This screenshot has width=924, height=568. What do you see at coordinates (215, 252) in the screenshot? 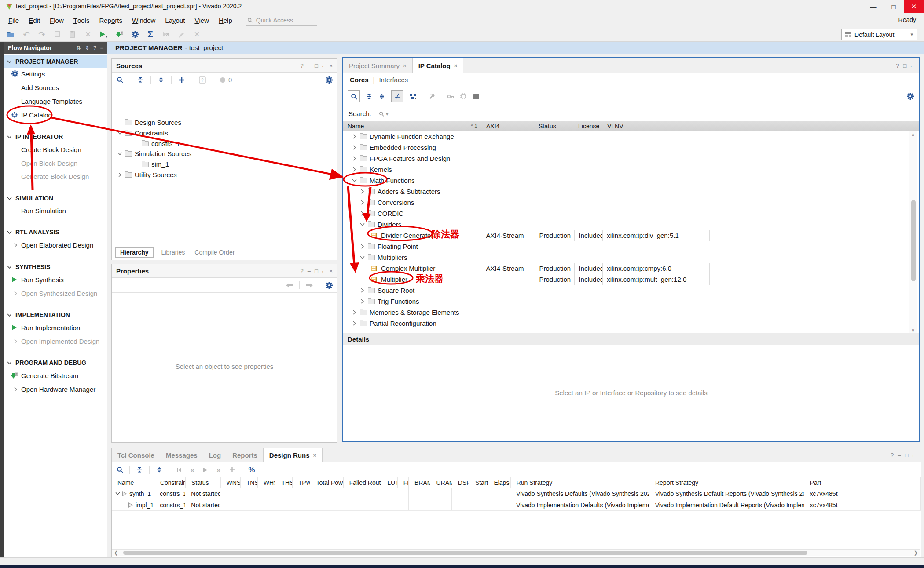
I see `tab-compile-order: Compile Order` at bounding box center [215, 252].